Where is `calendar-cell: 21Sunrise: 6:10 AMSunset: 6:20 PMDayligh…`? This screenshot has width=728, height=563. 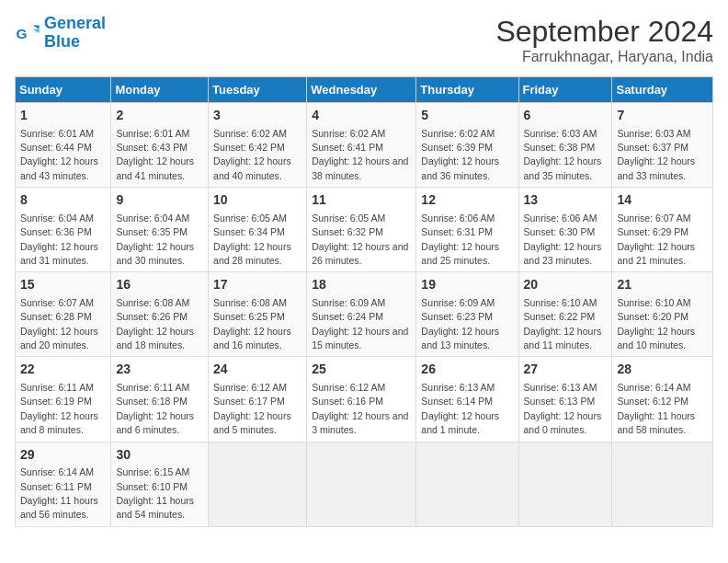 calendar-cell: 21Sunrise: 6:10 AMSunset: 6:20 PMDayligh… is located at coordinates (663, 315).